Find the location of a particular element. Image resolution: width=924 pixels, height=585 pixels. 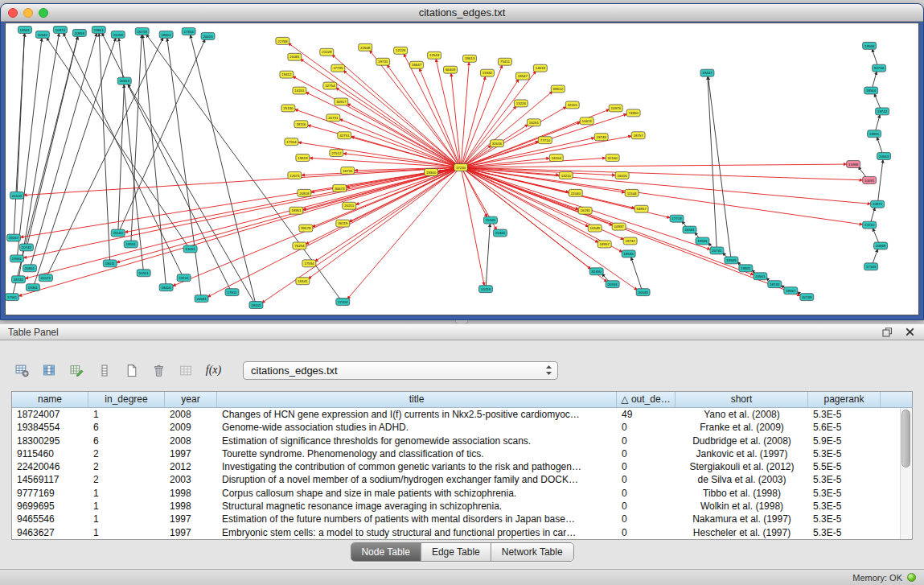

close-window-button is located at coordinates (13, 13).